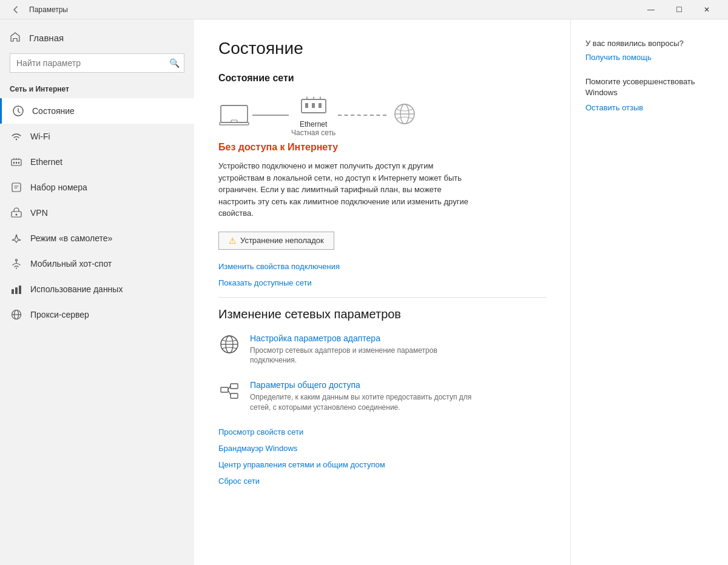 Image resolution: width=728 pixels, height=565 pixels. What do you see at coordinates (382, 282) in the screenshot?
I see `link-show-networks: Показать доступные сети` at bounding box center [382, 282].